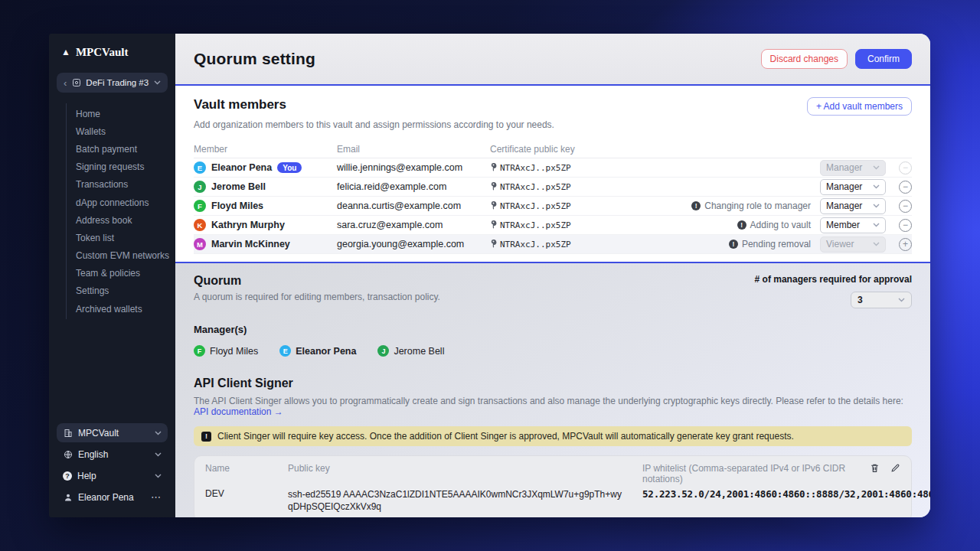  What do you see at coordinates (237, 206) in the screenshot?
I see `member-name: Floyd Miles` at bounding box center [237, 206].